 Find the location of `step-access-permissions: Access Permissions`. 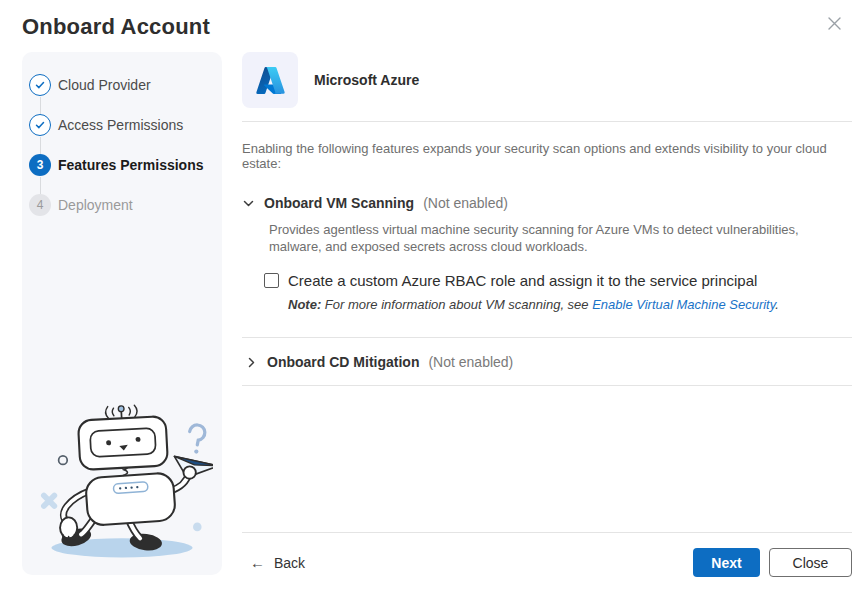

step-access-permissions: Access Permissions is located at coordinates (126, 125).